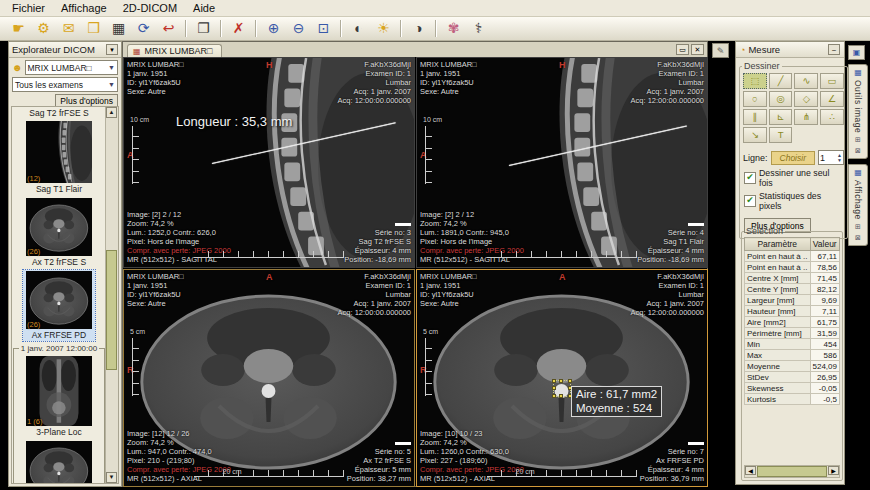 Image resolution: width=870 pixels, height=490 pixels. I want to click on table-row: Max 586, so click(792, 356).